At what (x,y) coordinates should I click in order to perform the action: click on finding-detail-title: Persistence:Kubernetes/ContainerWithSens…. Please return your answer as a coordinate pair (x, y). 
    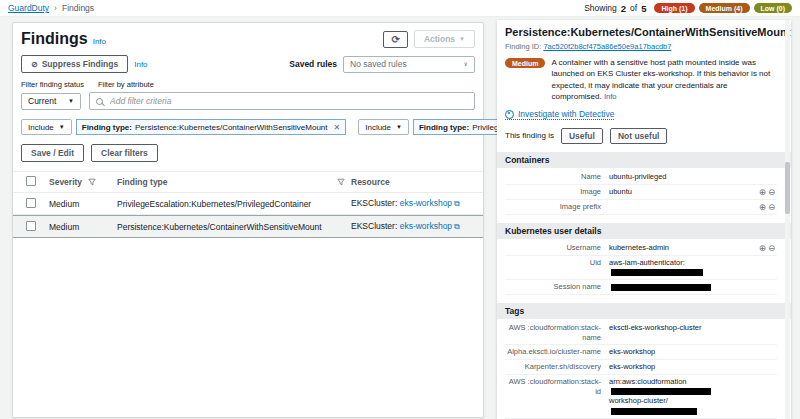
    Looking at the image, I should click on (648, 32).